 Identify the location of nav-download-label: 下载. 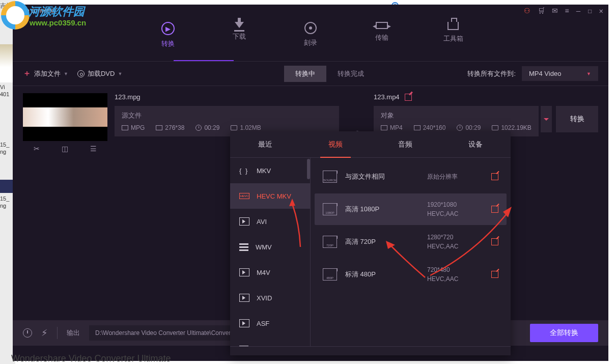
(239, 37).